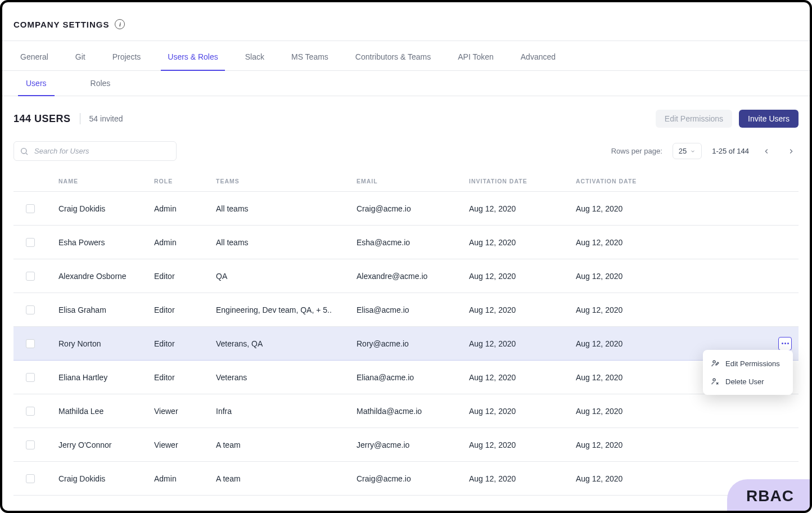 Image resolution: width=812 pixels, height=513 pixels. I want to click on cell-name: Mathilda Lee, so click(101, 411).